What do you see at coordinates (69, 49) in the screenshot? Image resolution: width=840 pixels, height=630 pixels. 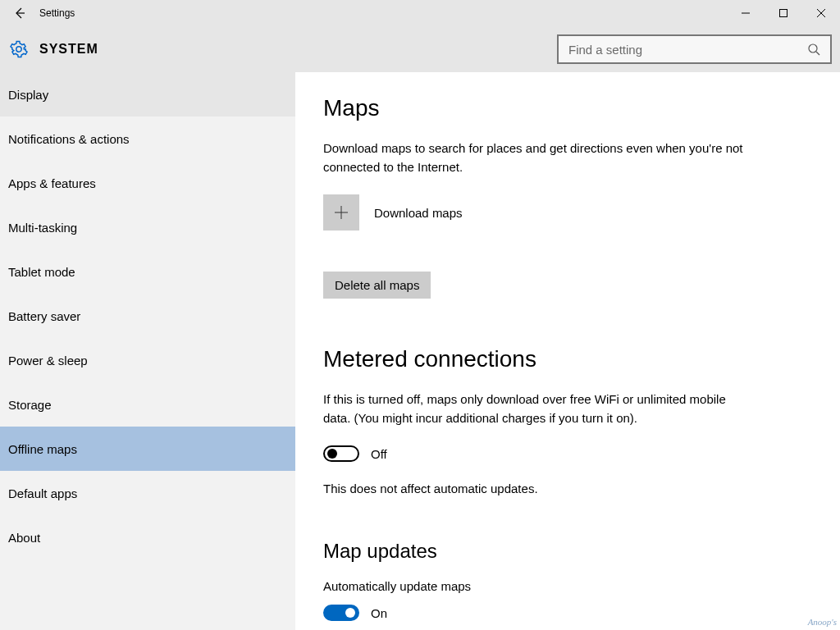 I see `header-title: SYSTEM` at bounding box center [69, 49].